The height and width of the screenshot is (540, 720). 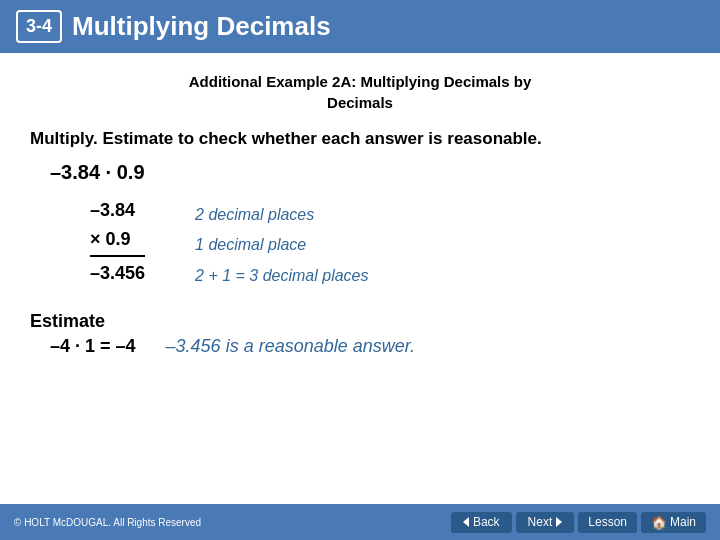 I want to click on next-label: Next, so click(x=540, y=522).